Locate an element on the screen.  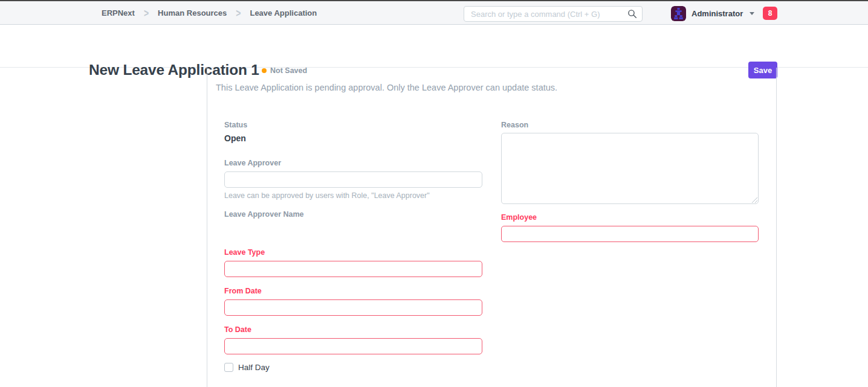
reason-label: Reason is located at coordinates (515, 125).